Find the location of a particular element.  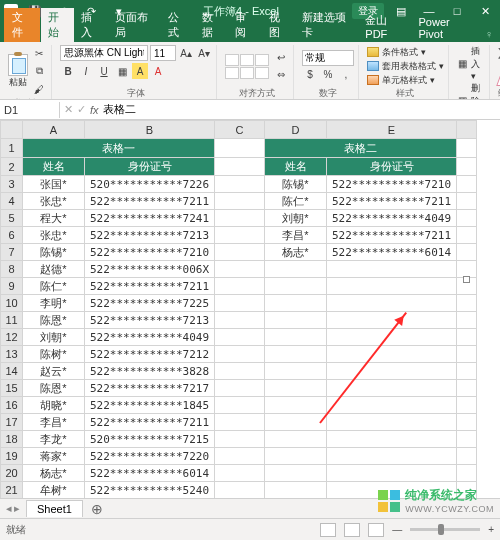

row-header: 1 is located at coordinates (12, 148).